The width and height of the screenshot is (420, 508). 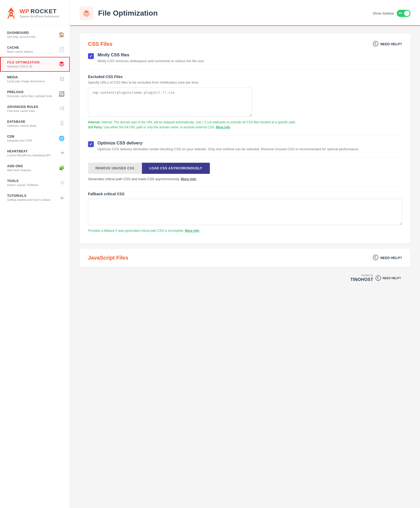 What do you see at coordinates (24, 11) in the screenshot?
I see `logo-wp: WP` at bounding box center [24, 11].